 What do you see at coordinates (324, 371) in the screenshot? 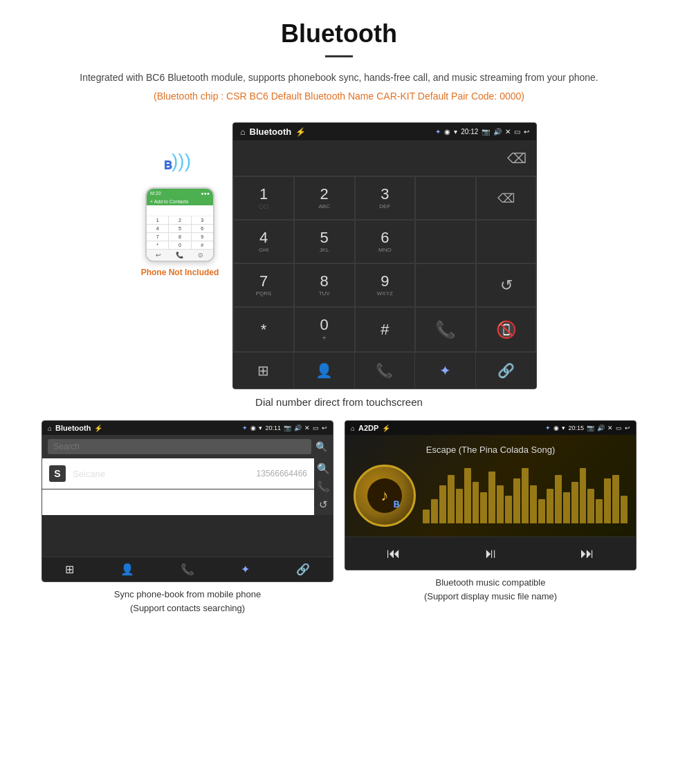
I see `toolbar-contacts: 👤` at bounding box center [324, 371].